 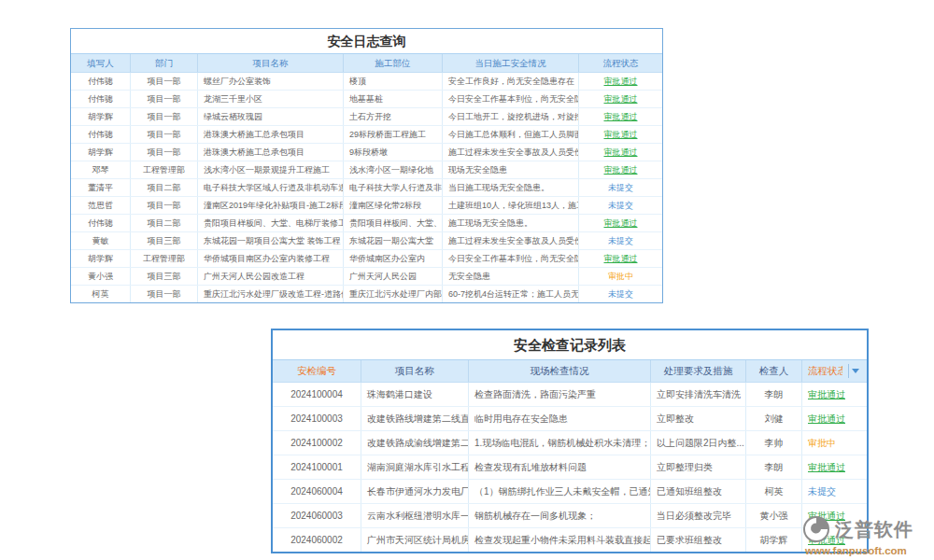 What do you see at coordinates (393, 63) in the screenshot?
I see `col-header-part: 施工部位` at bounding box center [393, 63].